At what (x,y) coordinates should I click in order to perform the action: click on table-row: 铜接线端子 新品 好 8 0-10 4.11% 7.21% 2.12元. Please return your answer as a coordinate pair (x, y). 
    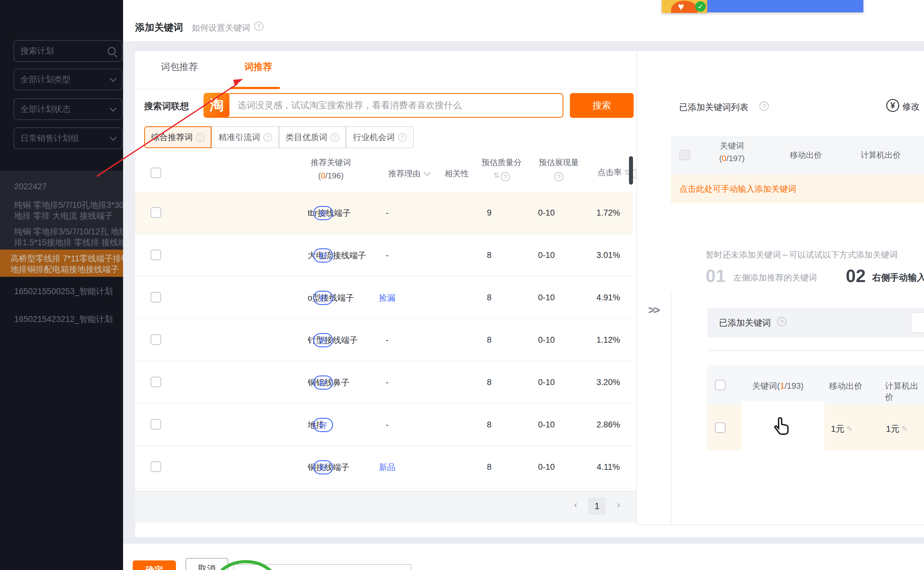
    Looking at the image, I should click on (384, 467).